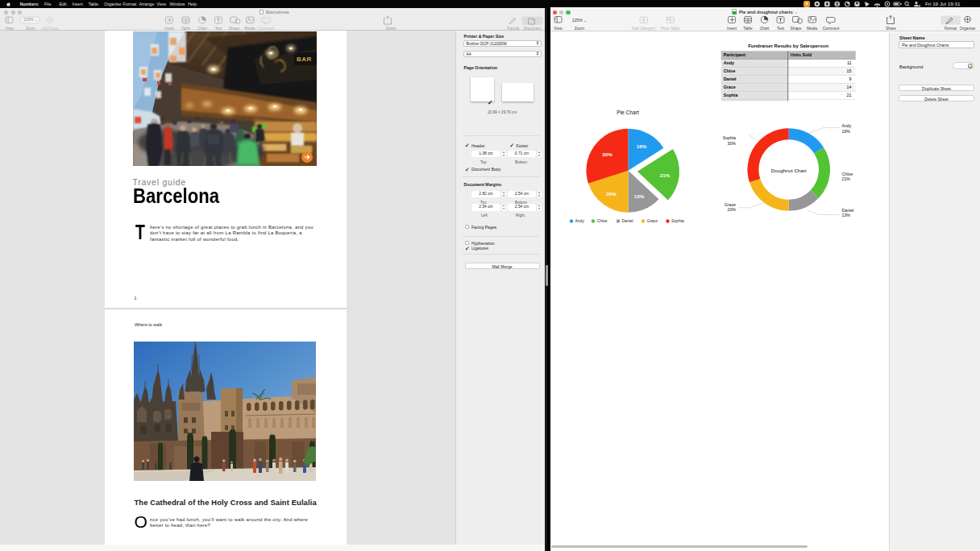  I want to click on svg-text: BAR, so click(305, 60).